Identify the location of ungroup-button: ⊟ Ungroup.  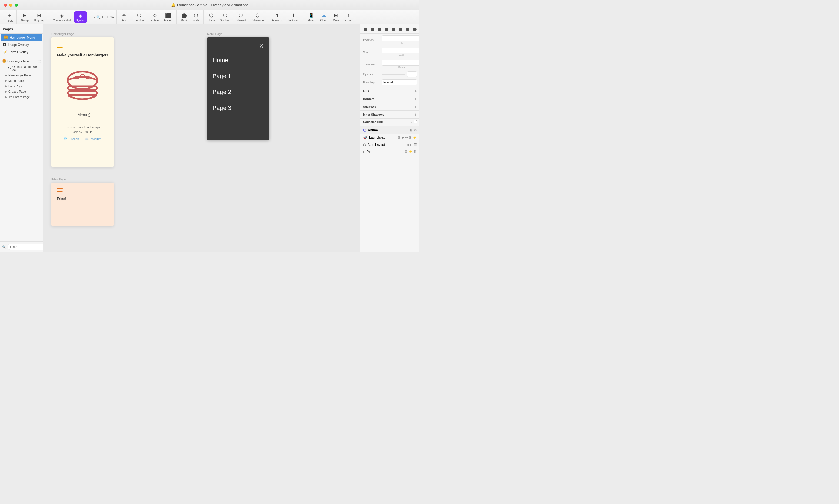
(39, 17).